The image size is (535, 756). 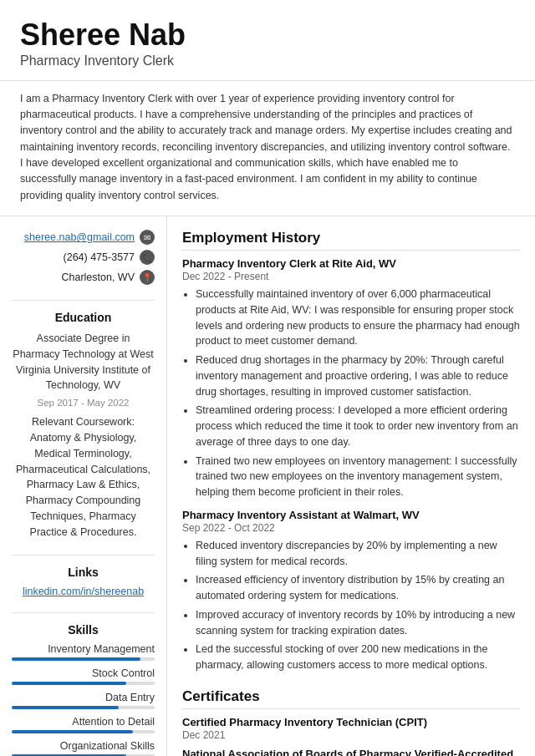 I want to click on skill-name: Organizational Skills, so click(x=84, y=746).